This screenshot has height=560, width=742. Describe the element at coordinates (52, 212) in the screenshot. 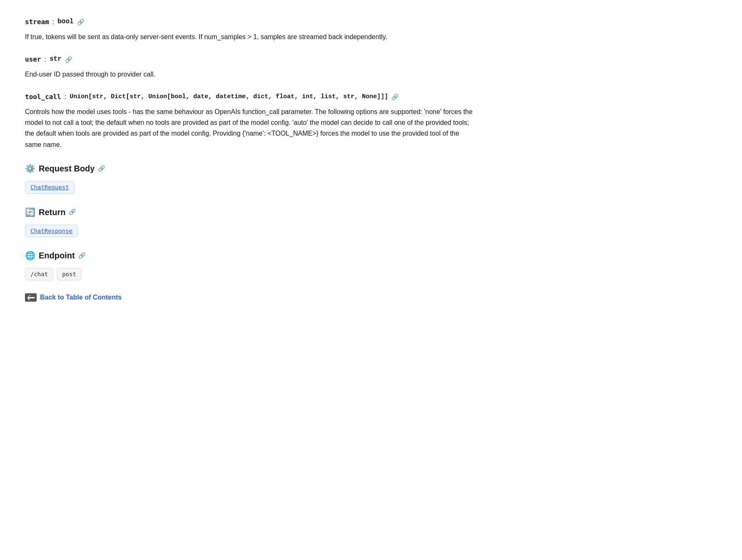

I see `return-heading: Return` at that location.